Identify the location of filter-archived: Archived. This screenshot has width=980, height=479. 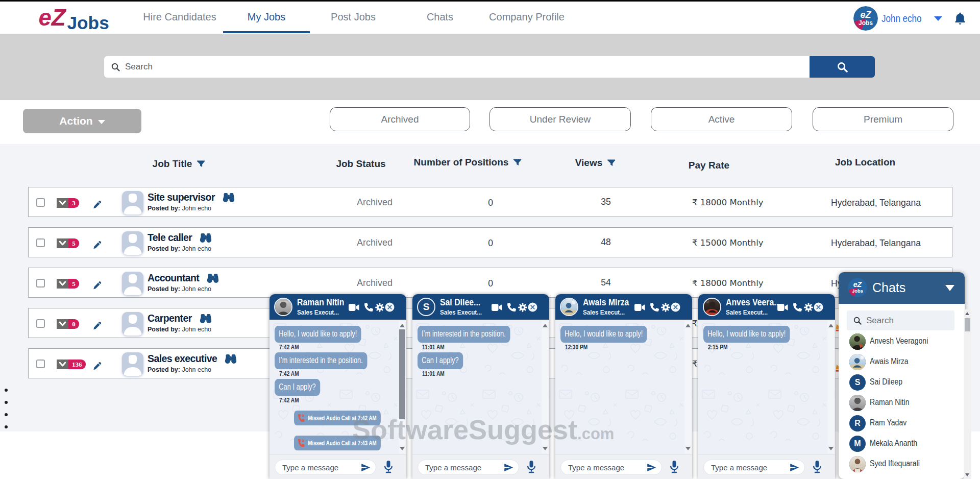
(400, 119).